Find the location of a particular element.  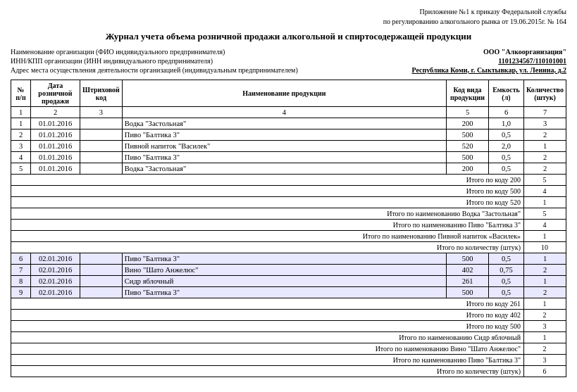

table-row: 101.01.2016Водка "Застольная"2001,03 is located at coordinates (289, 124).